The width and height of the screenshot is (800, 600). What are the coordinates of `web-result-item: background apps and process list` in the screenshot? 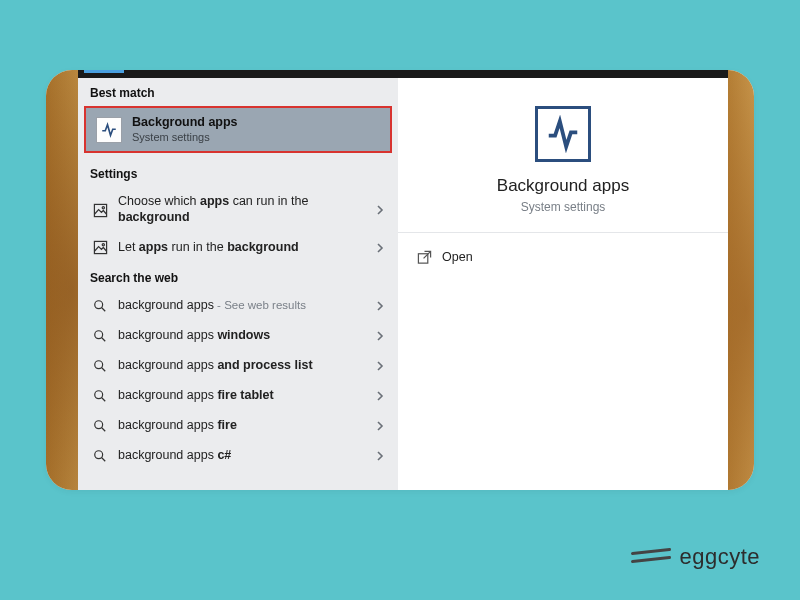 It's located at (238, 366).